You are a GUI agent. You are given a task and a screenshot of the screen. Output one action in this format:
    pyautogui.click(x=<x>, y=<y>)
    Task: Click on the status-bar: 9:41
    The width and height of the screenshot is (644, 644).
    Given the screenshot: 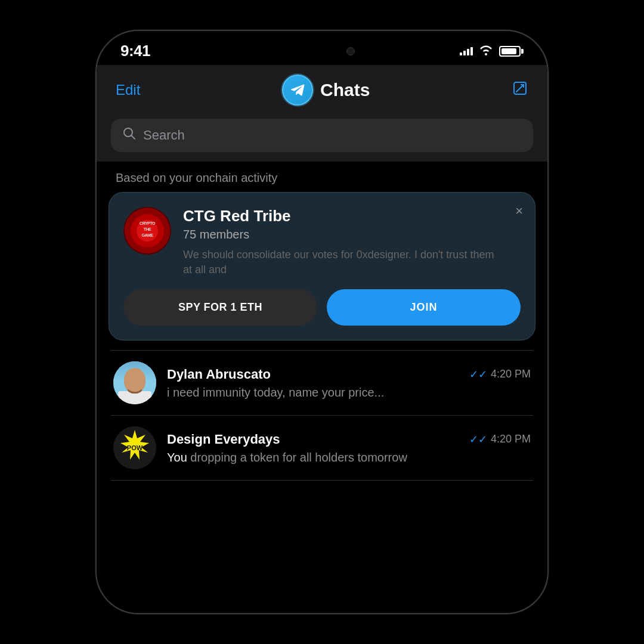 What is the action you would take?
    pyautogui.click(x=322, y=48)
    